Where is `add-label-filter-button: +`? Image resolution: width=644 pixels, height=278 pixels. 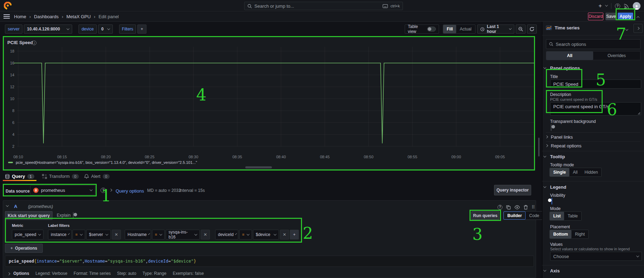 add-label-filter-button: + is located at coordinates (294, 235).